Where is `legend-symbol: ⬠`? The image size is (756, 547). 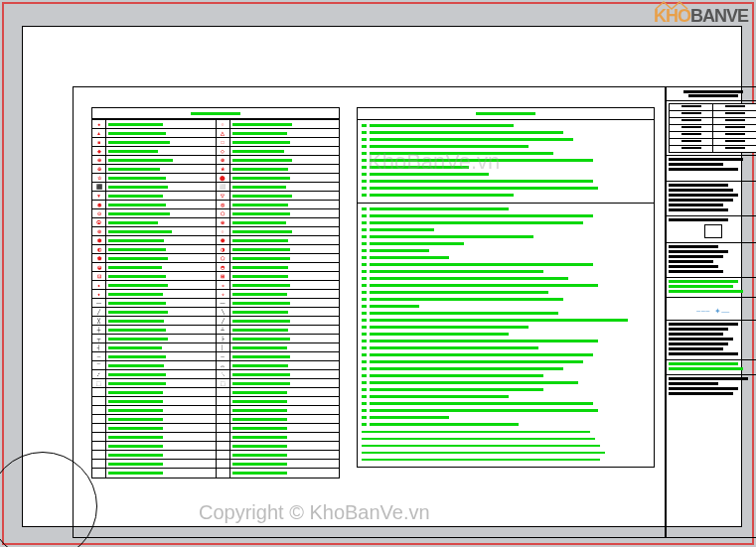 legend-symbol: ⬠ is located at coordinates (224, 258).